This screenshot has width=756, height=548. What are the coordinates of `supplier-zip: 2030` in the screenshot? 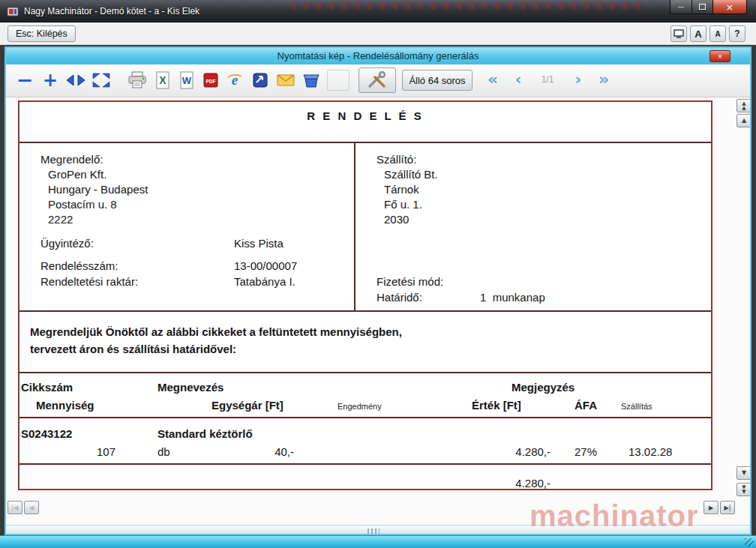 It's located at (396, 219).